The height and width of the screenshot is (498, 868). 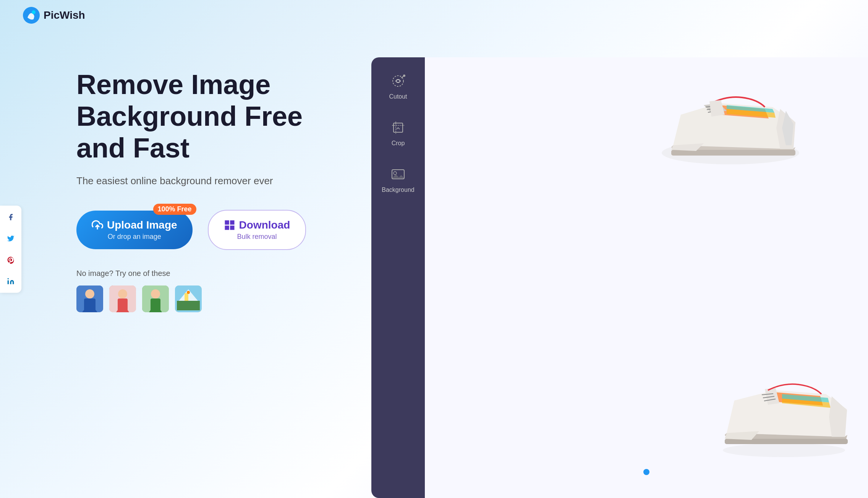 I want to click on download-button-sub: Bulk removal, so click(x=257, y=237).